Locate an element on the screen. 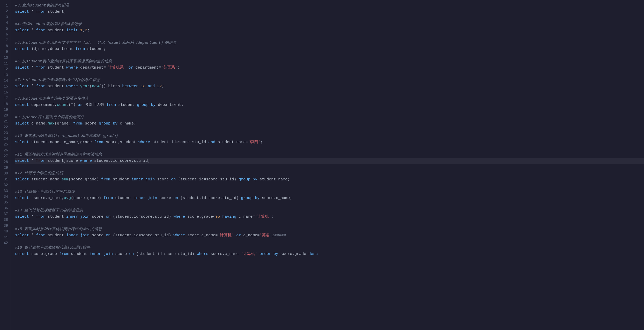 The width and height of the screenshot is (644, 330). line-number: 22 is located at coordinates (5, 127).